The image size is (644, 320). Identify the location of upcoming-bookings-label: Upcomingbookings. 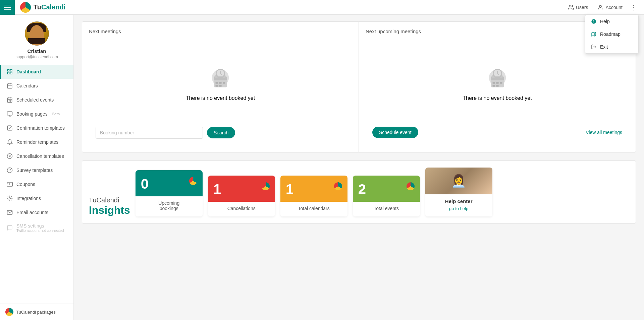
(169, 206).